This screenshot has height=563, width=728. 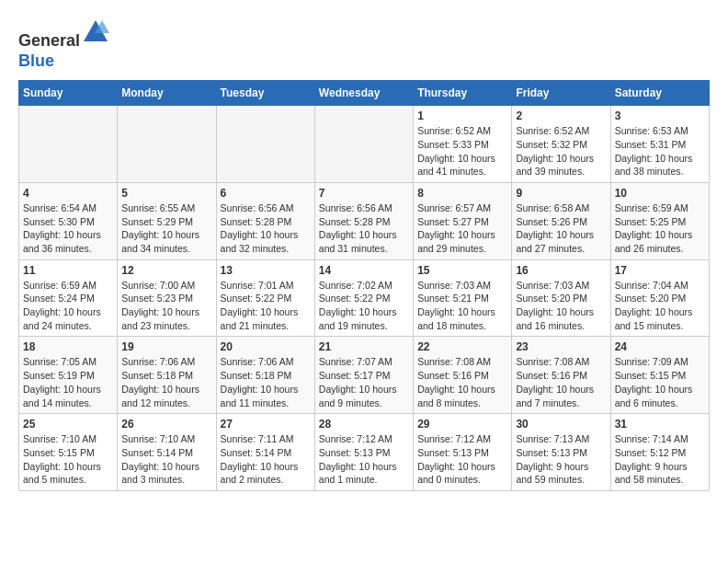 I want to click on calendar-cell: 29 Sunrise: 7:12 AM Sunset: 5:13 PM Dayl…, so click(x=463, y=453).